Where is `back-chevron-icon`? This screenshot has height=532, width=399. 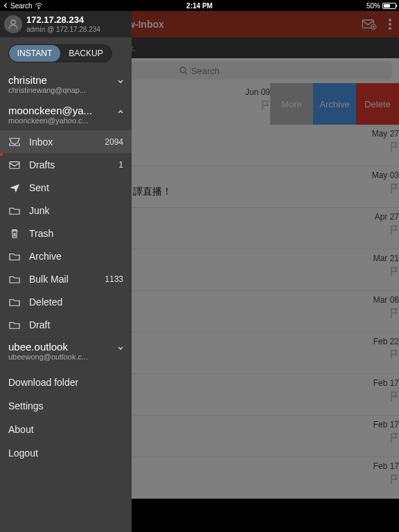
back-chevron-icon is located at coordinates (6, 6).